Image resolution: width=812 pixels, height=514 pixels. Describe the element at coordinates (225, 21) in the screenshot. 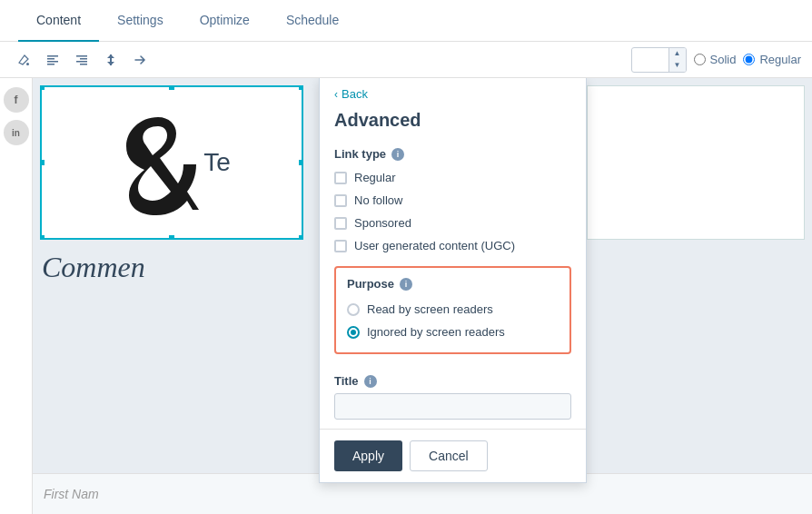

I see `tab-optimize: Optimize` at that location.